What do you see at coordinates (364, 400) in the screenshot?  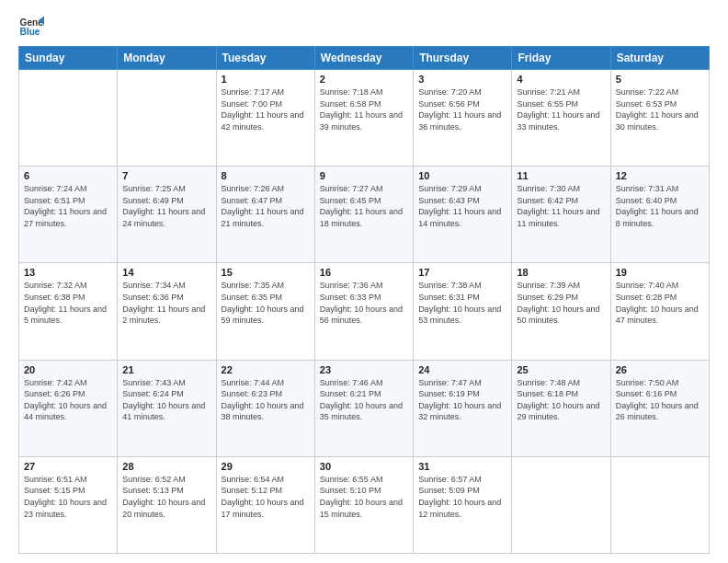 I see `day-info: Sunrise: 7:46 AM Sunset: 6:21 PM Dayligh…` at bounding box center [364, 400].